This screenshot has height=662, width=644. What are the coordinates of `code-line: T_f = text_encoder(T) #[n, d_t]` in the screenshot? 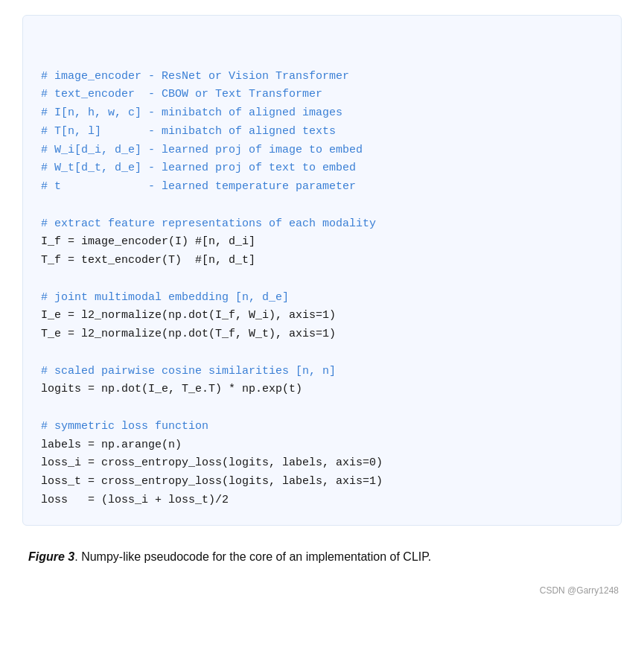 It's located at (322, 261).